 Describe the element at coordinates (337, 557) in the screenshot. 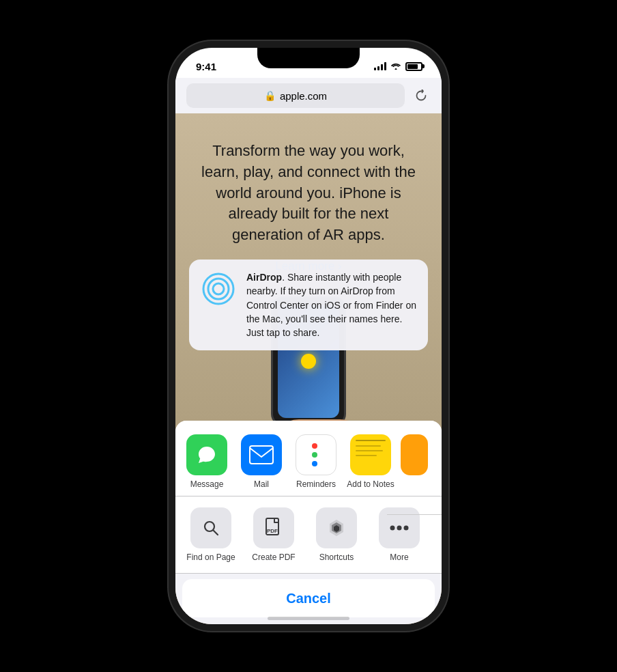

I see `shortcuts-label: Shortcuts` at that location.